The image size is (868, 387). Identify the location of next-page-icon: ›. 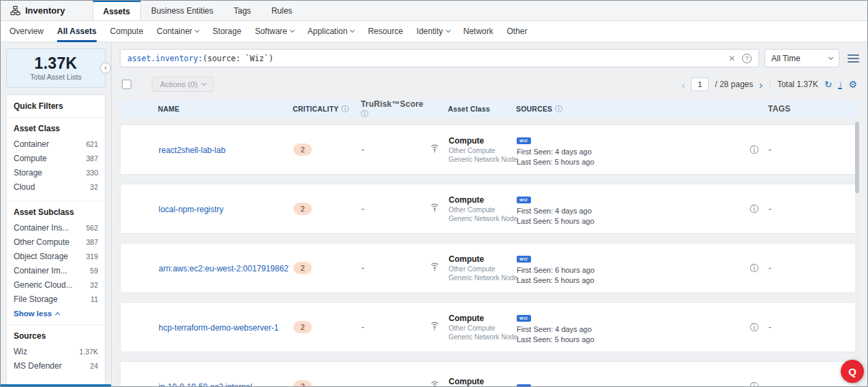
(761, 84).